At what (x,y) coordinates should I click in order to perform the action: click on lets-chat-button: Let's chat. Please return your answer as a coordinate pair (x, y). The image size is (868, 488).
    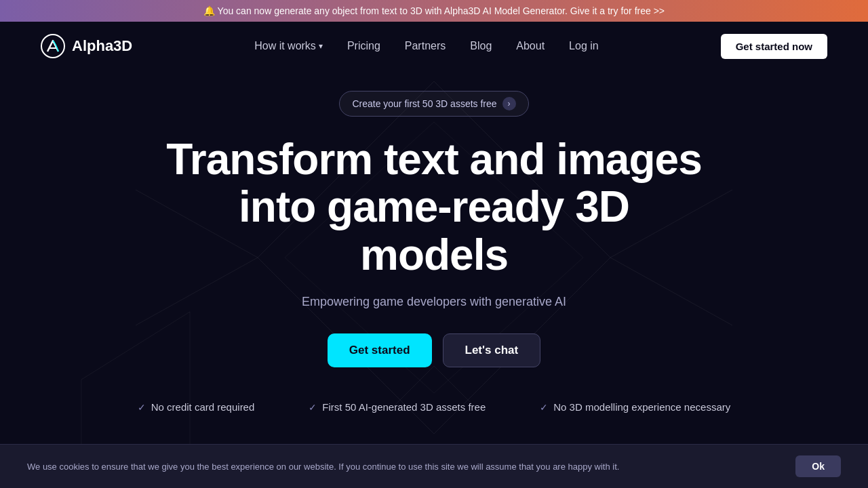
    Looking at the image, I should click on (492, 350).